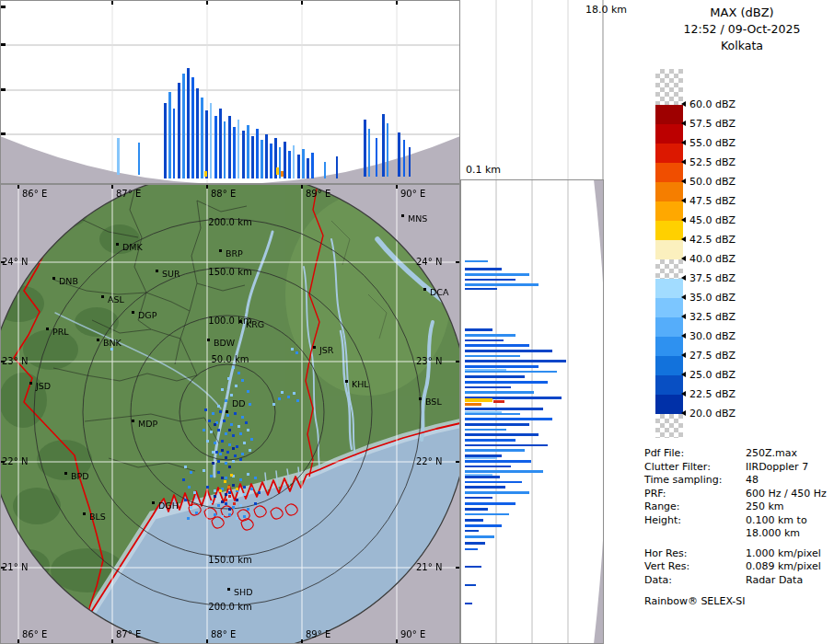  What do you see at coordinates (739, 467) in the screenshot?
I see `info-row: Clutter Filter:IIRDoppler 7` at bounding box center [739, 467].